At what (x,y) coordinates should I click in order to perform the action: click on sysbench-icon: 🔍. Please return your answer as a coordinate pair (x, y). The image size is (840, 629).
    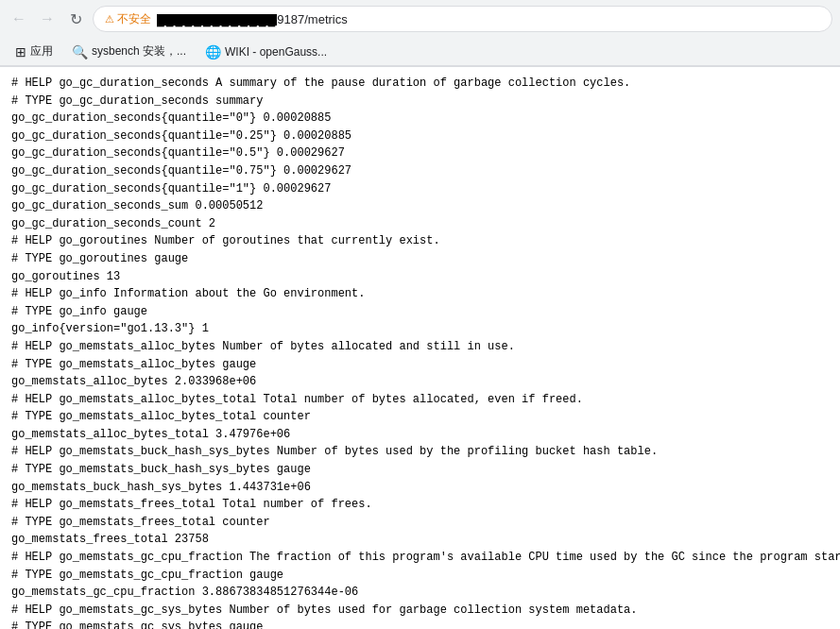
    Looking at the image, I should click on (79, 52).